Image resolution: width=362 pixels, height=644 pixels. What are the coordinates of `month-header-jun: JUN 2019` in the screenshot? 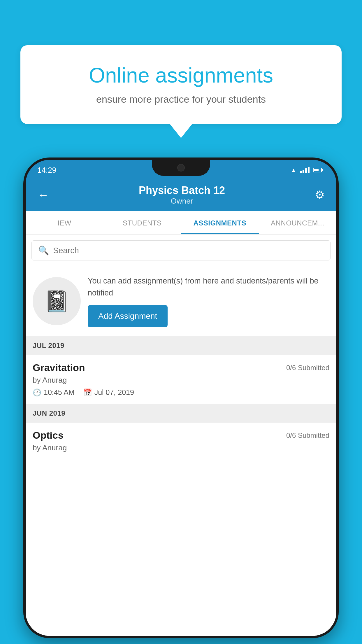 It's located at (181, 413).